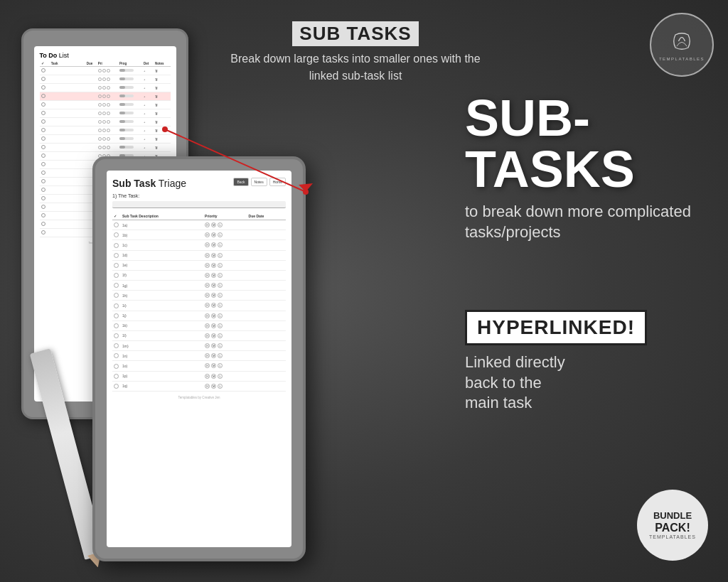  What do you see at coordinates (355, 53) in the screenshot?
I see `sub-tasks-callout: SUB TASKS Break down large tasks into sm…` at bounding box center [355, 53].